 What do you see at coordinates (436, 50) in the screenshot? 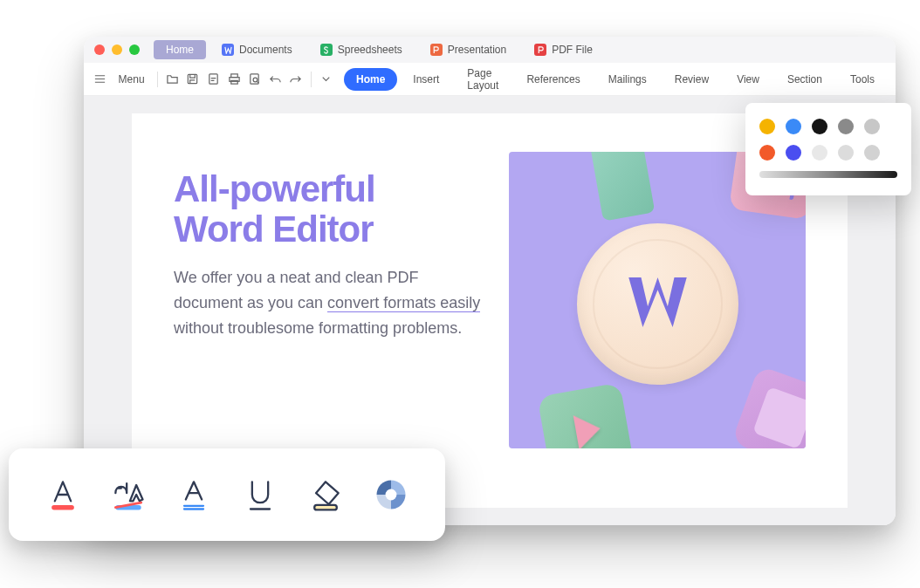
I see `presentation-icon` at bounding box center [436, 50].